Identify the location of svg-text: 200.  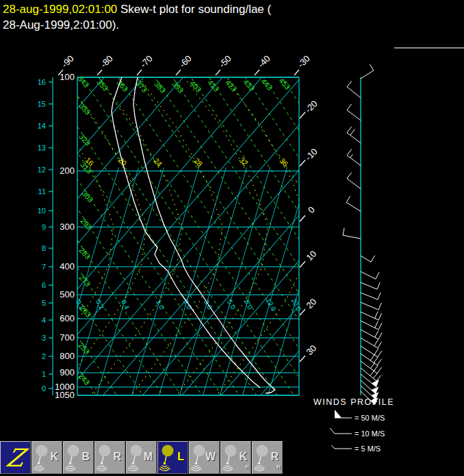
(67, 171).